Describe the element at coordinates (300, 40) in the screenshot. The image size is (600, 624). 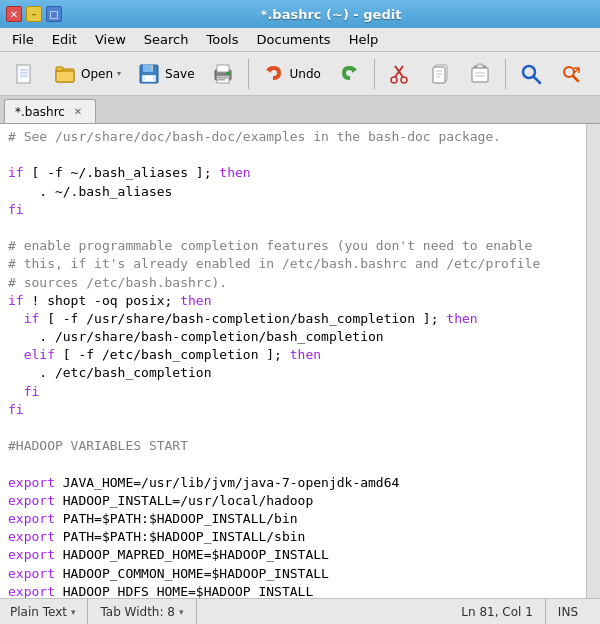
I see `menu-bar: File Edit View Search Tools Documents He…` at that location.